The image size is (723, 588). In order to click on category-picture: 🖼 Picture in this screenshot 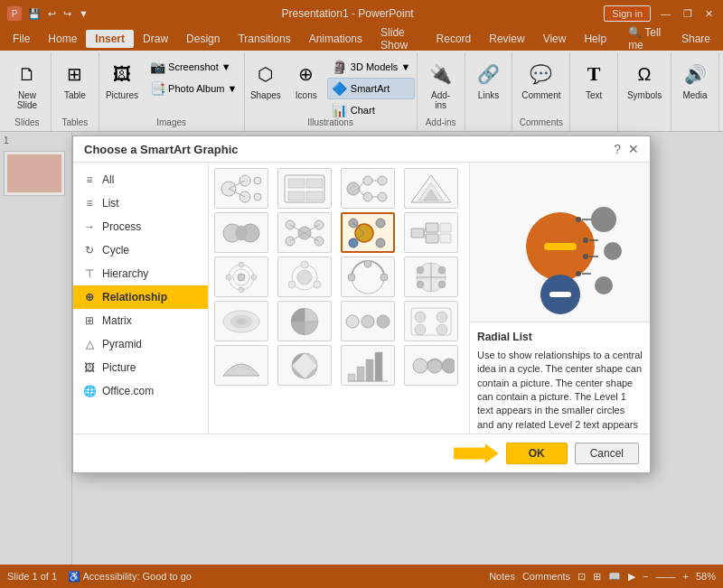, I will do `click(141, 368)`.